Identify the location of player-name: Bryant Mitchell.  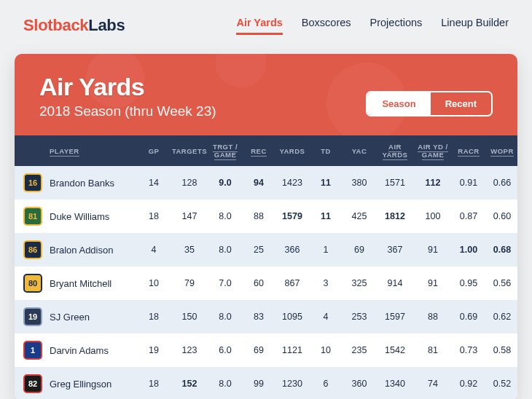
(93, 284).